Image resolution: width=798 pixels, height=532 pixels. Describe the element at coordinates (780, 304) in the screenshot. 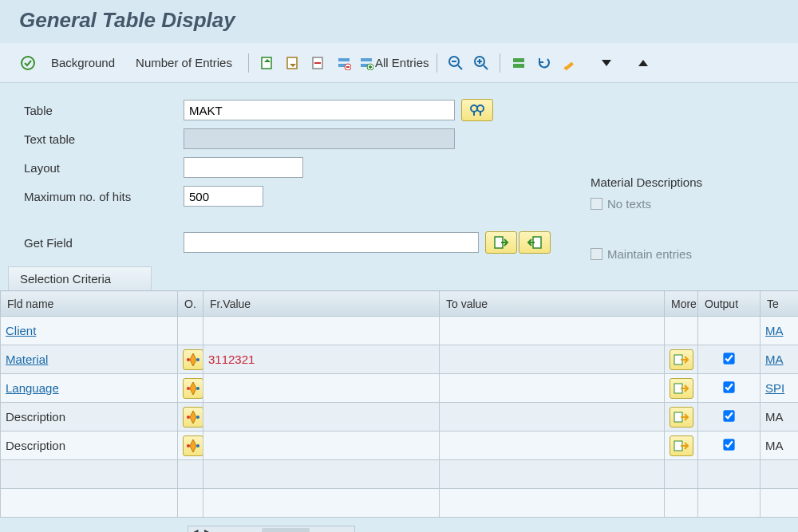

I see `th-te: Te` at that location.